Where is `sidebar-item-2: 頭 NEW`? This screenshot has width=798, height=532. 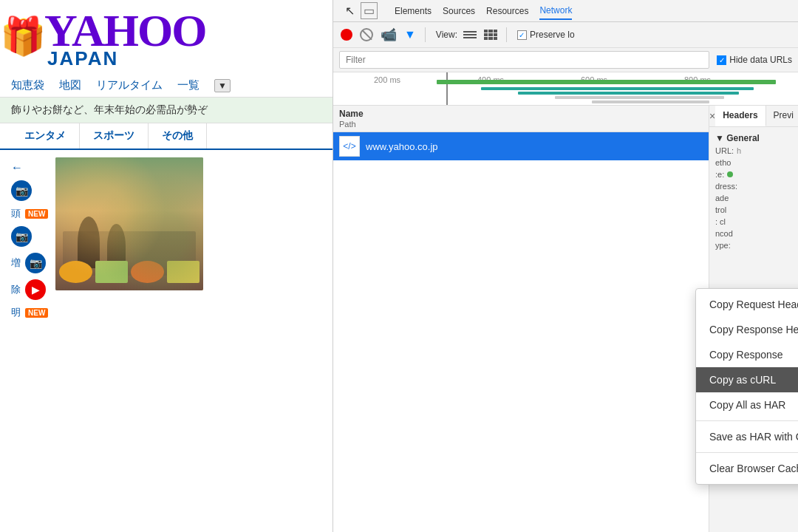 sidebar-item-2: 頭 NEW is located at coordinates (30, 214).